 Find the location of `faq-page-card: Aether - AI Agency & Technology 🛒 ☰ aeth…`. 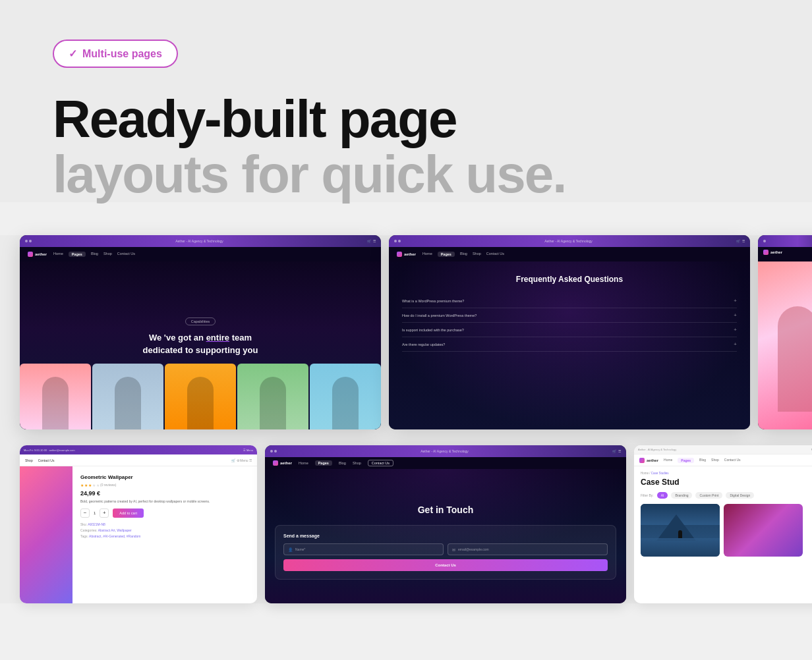

faq-page-card: Aether - AI Agency & Technology 🛒 ☰ aeth… is located at coordinates (569, 332).